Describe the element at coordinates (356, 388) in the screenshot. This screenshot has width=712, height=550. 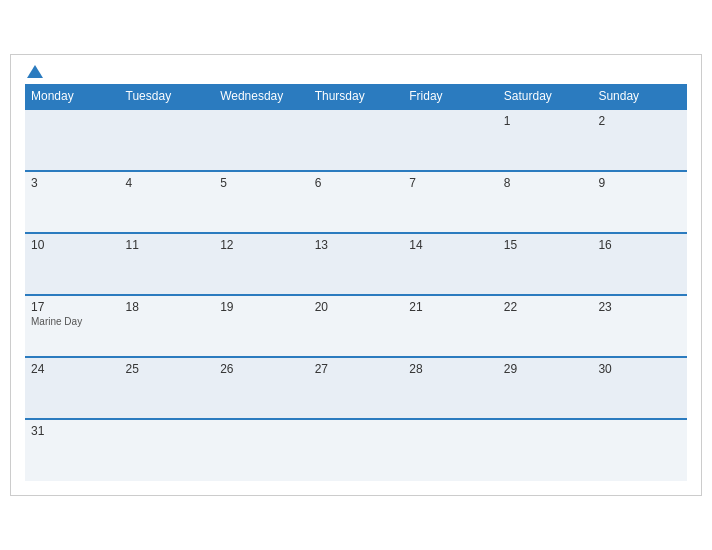
I see `calendar-cell: 27` at that location.